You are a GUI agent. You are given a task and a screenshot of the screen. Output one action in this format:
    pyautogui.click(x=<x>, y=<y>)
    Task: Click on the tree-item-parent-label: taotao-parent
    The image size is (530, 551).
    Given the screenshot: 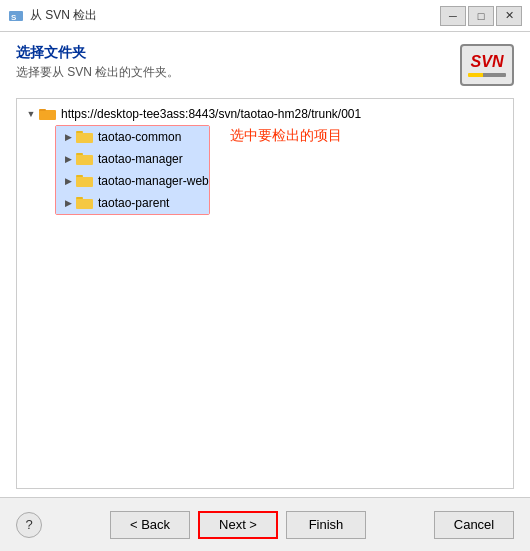 What is the action you would take?
    pyautogui.click(x=134, y=203)
    